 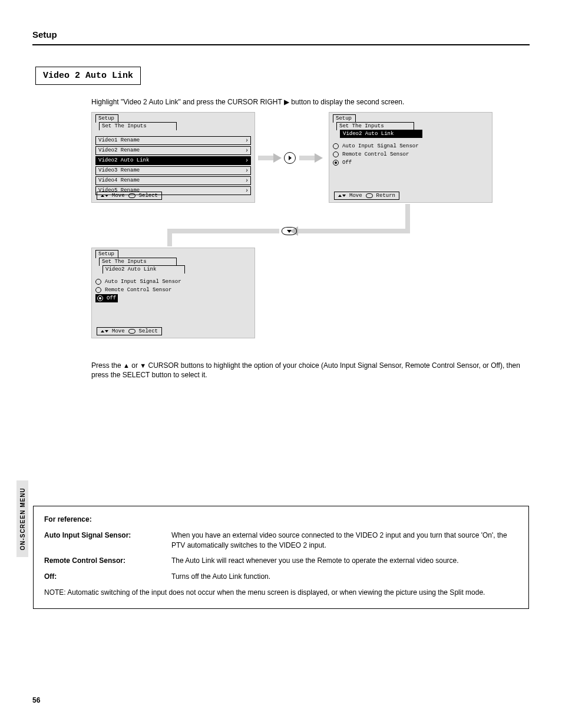 I want to click on header-rule, so click(x=281, y=45).